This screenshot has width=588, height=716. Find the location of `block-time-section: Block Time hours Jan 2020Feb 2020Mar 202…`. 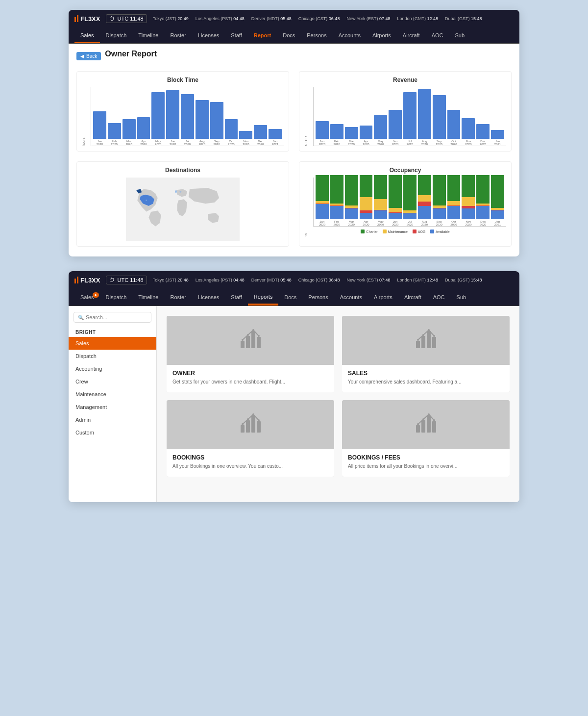

block-time-section: Block Time hours Jan 2020Feb 2020Mar 202… is located at coordinates (183, 111).